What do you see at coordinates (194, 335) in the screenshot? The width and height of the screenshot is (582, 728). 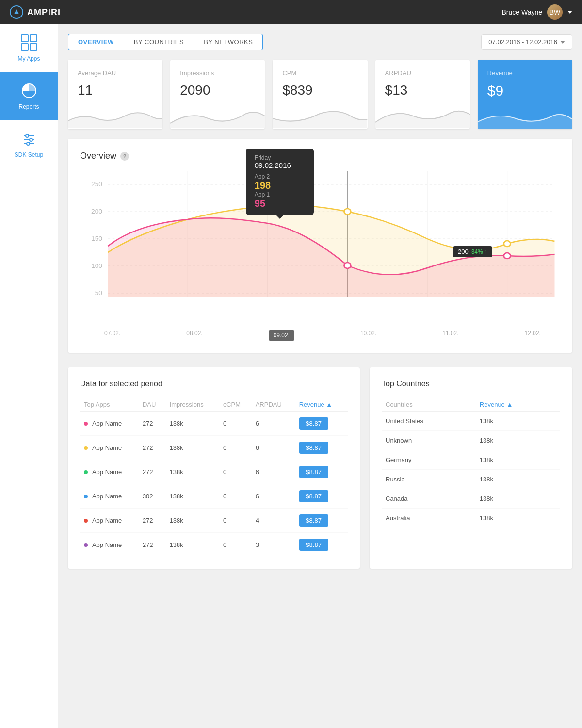 I see `x-label-1: 08.02.` at bounding box center [194, 335].